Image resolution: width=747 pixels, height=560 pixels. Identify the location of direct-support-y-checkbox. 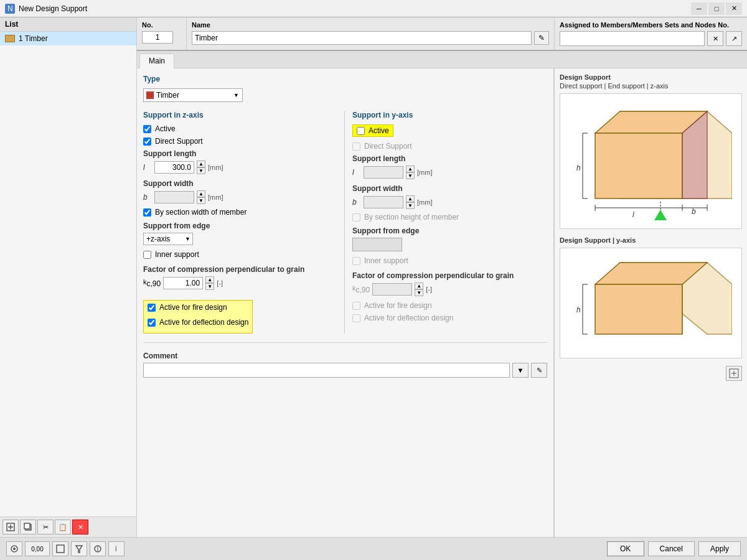
(356, 147).